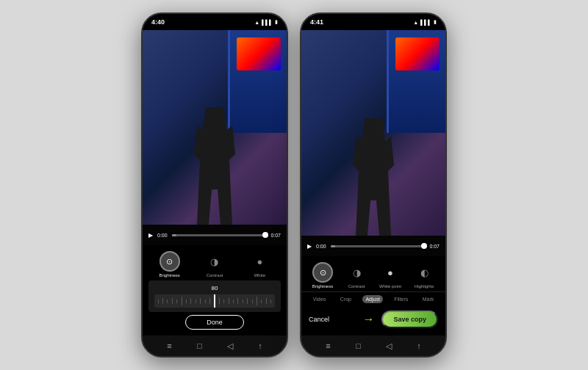 This screenshot has width=588, height=370. What do you see at coordinates (276, 235) in the screenshot?
I see `time-total-left: 0:07` at bounding box center [276, 235].